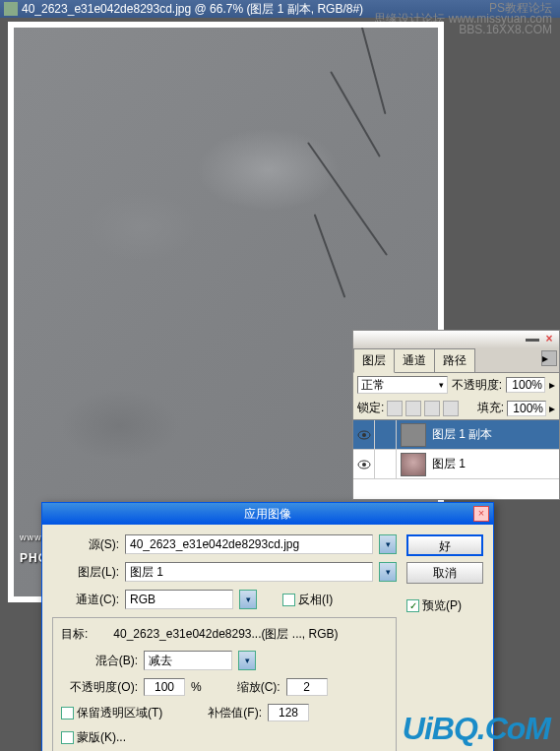  I want to click on offset-label: 补偿值(F):, so click(234, 713).